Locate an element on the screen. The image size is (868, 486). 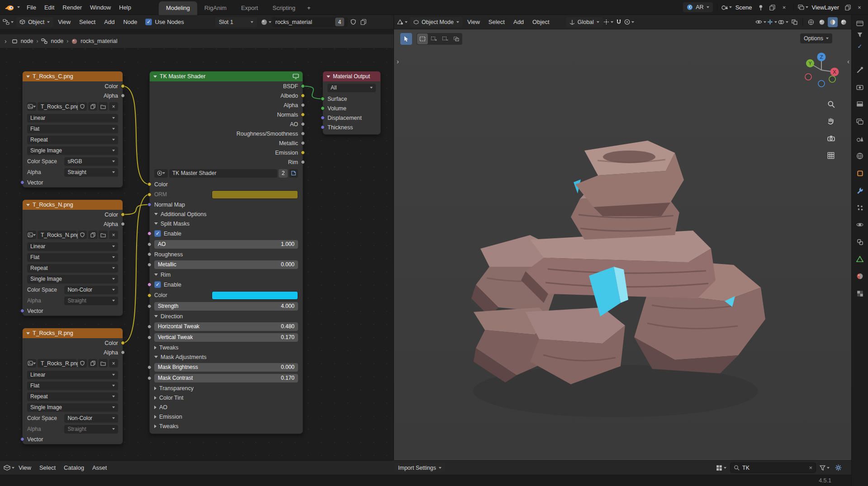
alpha-mode-select: Straight is located at coordinates (91, 429).